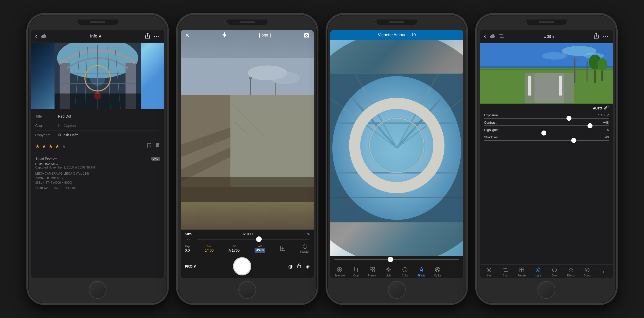 The width and height of the screenshot is (644, 318). Describe the element at coordinates (454, 271) in the screenshot. I see `tool-more: ···` at that location.